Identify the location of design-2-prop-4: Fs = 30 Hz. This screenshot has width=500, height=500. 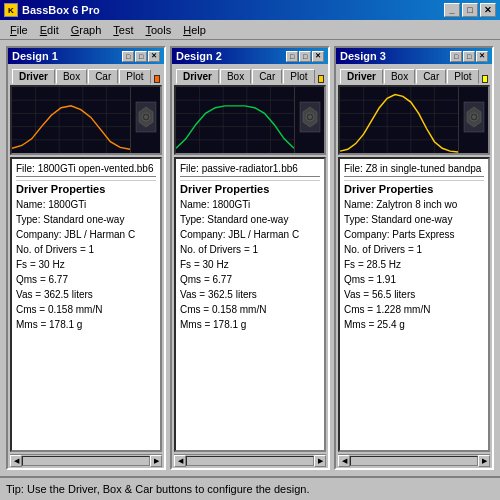
(250, 264).